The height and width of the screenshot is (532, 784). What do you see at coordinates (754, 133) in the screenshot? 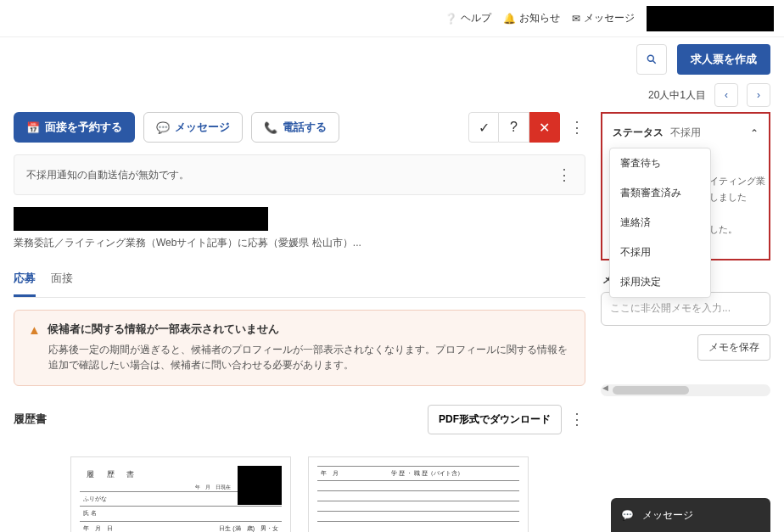
I see `chevron-up-icon: ⌃` at bounding box center [754, 133].